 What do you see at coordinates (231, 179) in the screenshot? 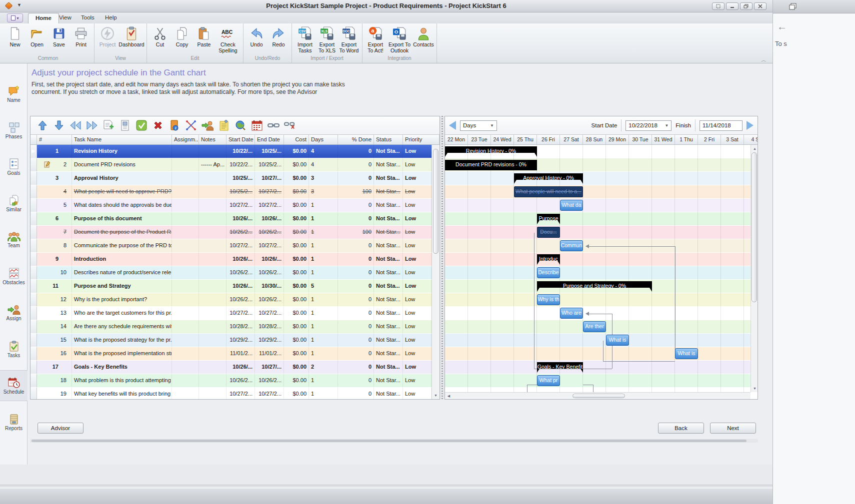
I see `table-row: 3Approval History10/25/...10/27/...$0.00…` at bounding box center [231, 179].